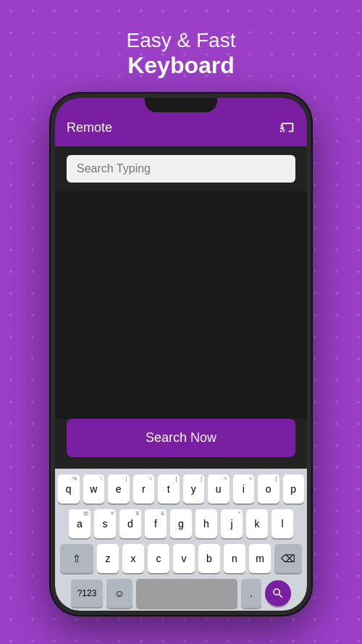 The image size is (362, 644). What do you see at coordinates (184, 559) in the screenshot?
I see `key-v: v` at bounding box center [184, 559].